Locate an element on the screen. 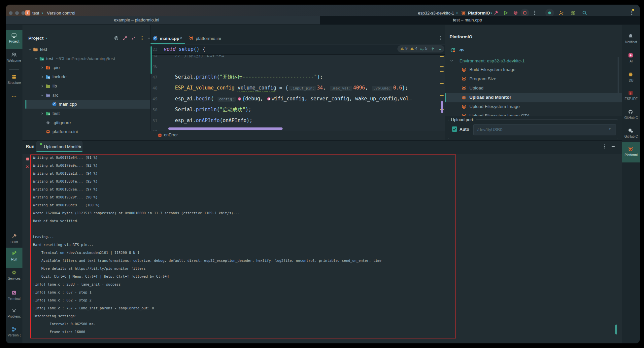 Image resolution: width=644 pixels, height=348 pixels. strip-item-run: Run is located at coordinates (14, 260).